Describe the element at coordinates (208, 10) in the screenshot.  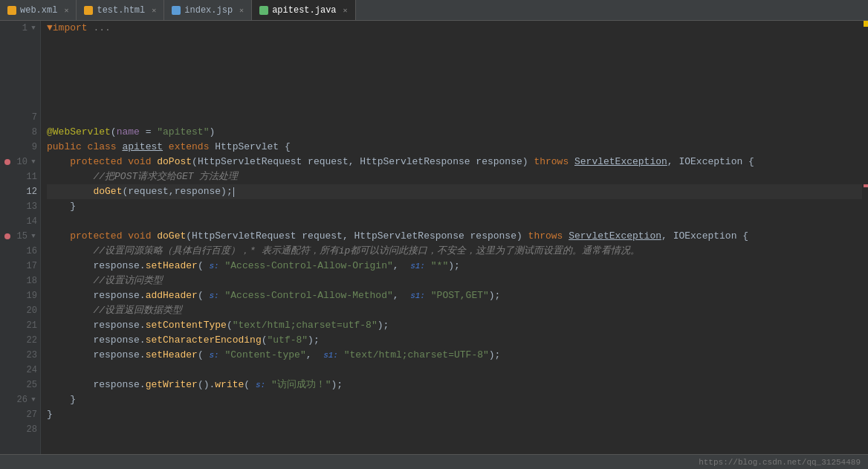
I see `tab-index-jsp: index.jsp ✕` at that location.